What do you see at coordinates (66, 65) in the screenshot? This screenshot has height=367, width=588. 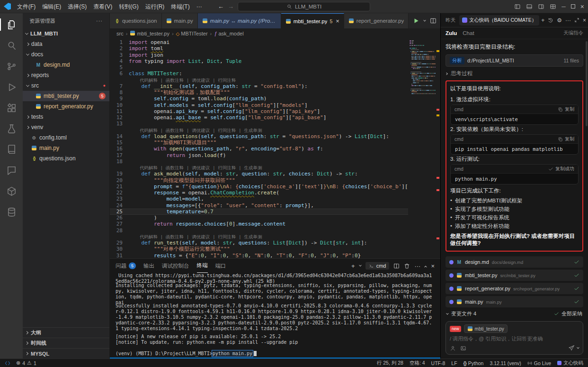 I see `tree-item-design.md: Mdesign.md` at bounding box center [66, 65].